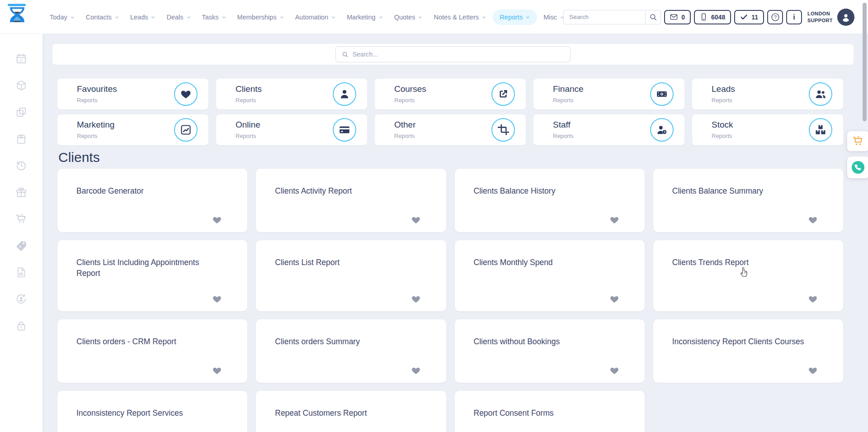  Describe the element at coordinates (21, 139) in the screenshot. I see `sidebar-item-basket-in` at that location.